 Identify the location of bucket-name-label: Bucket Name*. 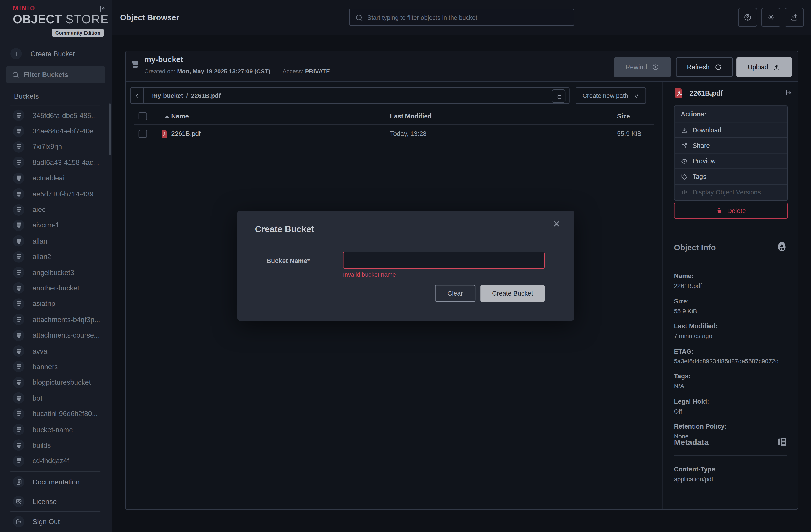
(288, 261).